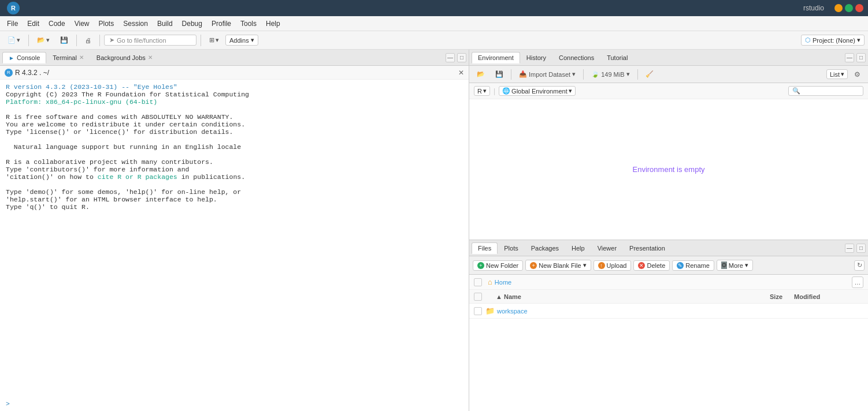 Image resolution: width=868 pixels, height=411 pixels. Describe the element at coordinates (482, 91) in the screenshot. I see `r-language-dropdown: R ▾` at that location.